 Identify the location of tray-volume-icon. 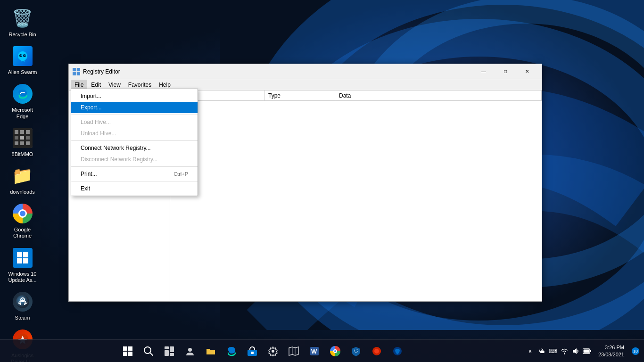
(576, 351).